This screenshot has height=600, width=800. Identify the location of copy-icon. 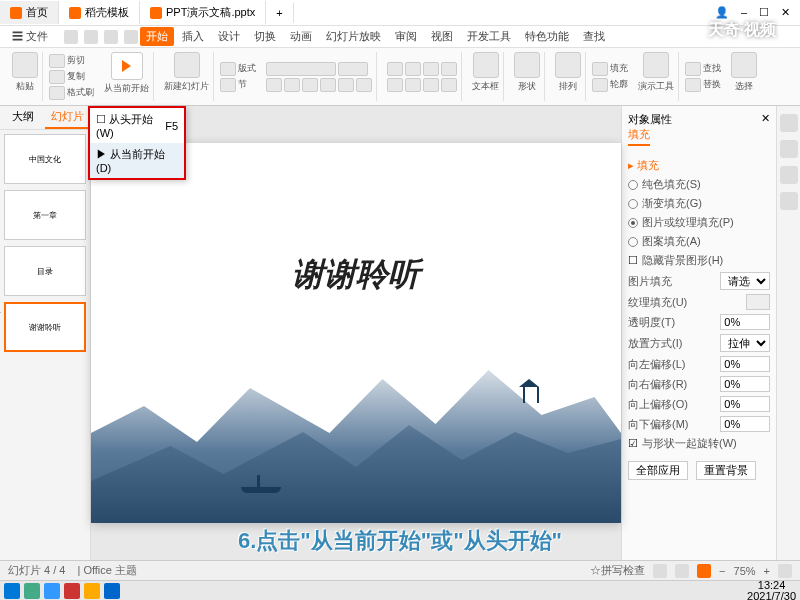
(57, 77).